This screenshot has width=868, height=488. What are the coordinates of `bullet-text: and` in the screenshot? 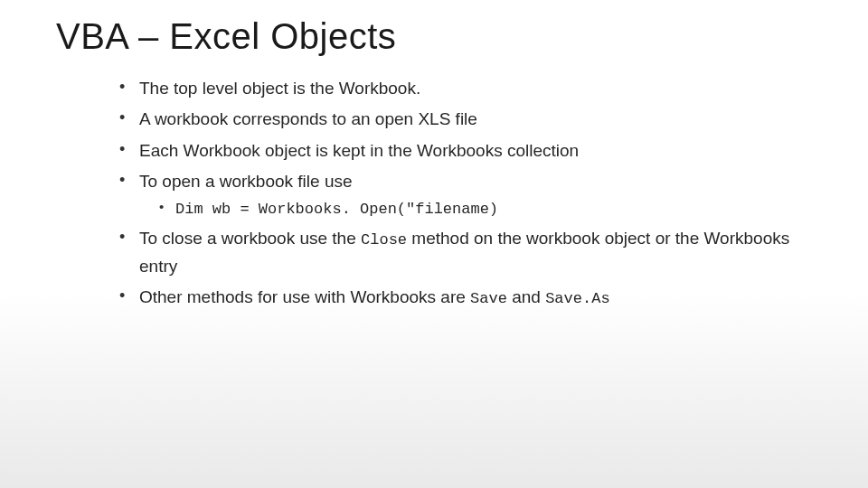 It's located at (526, 296).